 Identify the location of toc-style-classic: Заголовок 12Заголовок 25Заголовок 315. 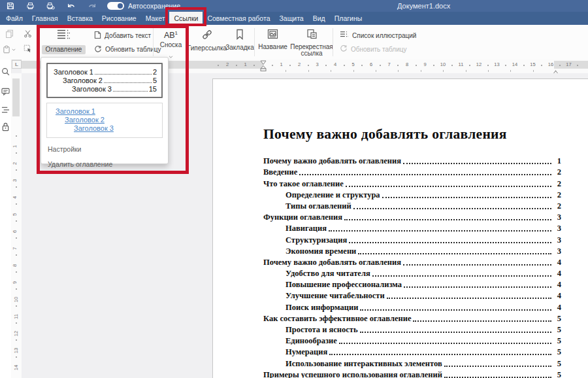
(105, 80).